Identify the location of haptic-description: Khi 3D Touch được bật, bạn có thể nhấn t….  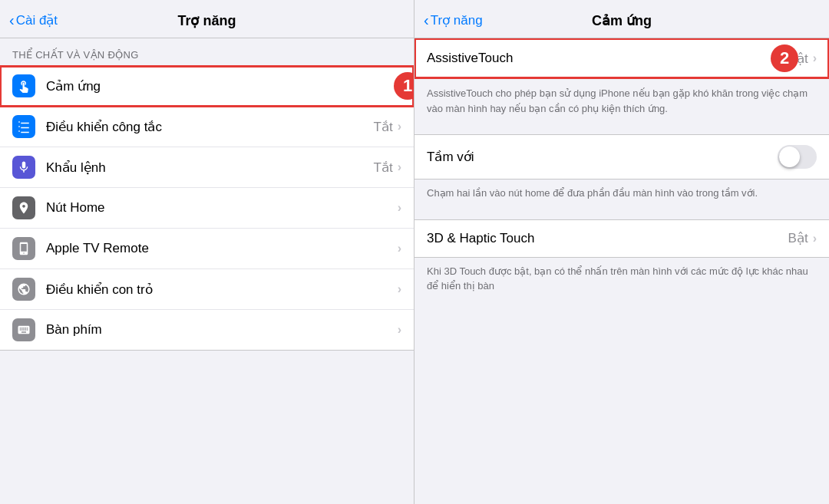
(622, 281).